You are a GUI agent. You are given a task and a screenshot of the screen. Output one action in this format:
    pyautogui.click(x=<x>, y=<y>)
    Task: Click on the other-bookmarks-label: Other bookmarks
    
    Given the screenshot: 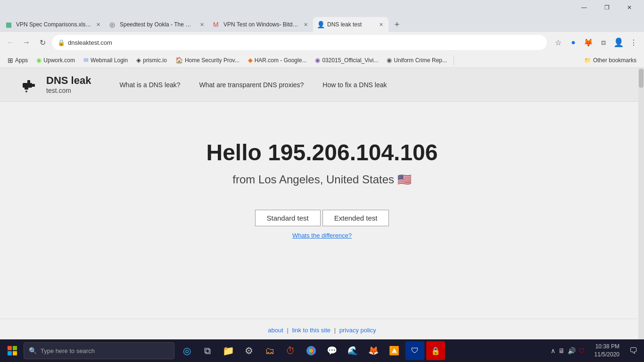 What is the action you would take?
    pyautogui.click(x=615, y=60)
    